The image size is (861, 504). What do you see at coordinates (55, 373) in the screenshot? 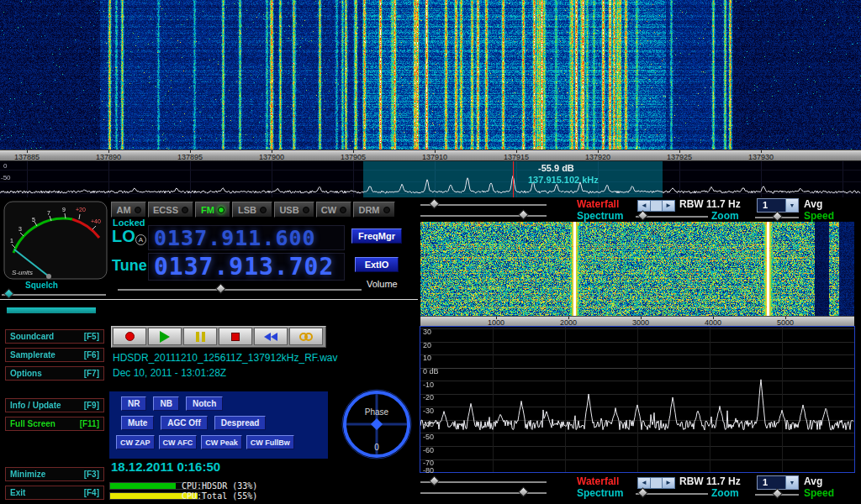
I see `options-button: Options[F7]` at bounding box center [55, 373].